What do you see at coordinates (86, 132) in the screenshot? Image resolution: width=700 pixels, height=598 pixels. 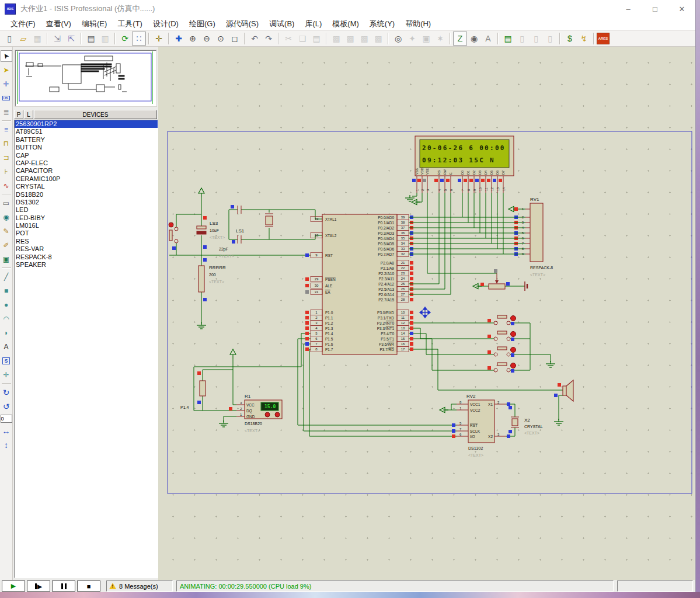 I see `device-item: AT89C51` at bounding box center [86, 132].